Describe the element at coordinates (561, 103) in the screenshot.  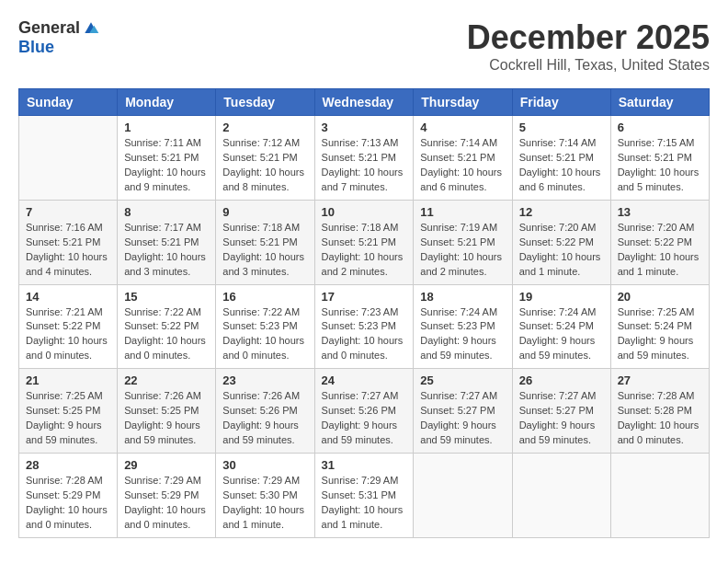
I see `weekday-header-friday: Friday` at that location.